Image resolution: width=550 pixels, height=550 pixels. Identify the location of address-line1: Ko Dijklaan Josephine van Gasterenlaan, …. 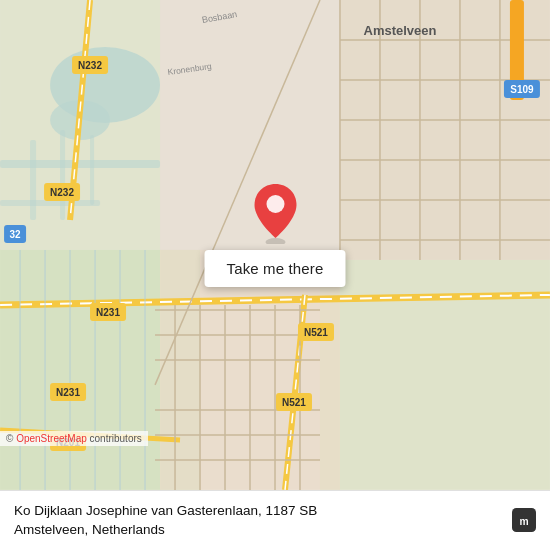
(166, 510).